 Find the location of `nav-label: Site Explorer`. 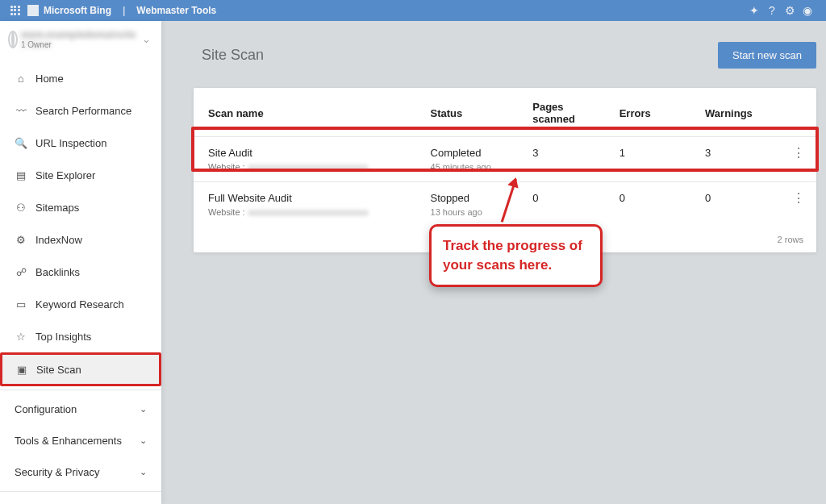

nav-label: Site Explorer is located at coordinates (65, 176).